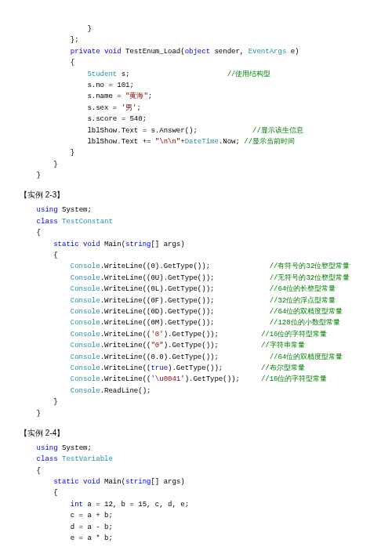 This screenshot has width=392, height=554. I want to click on t: e = a * b;, so click(92, 538).